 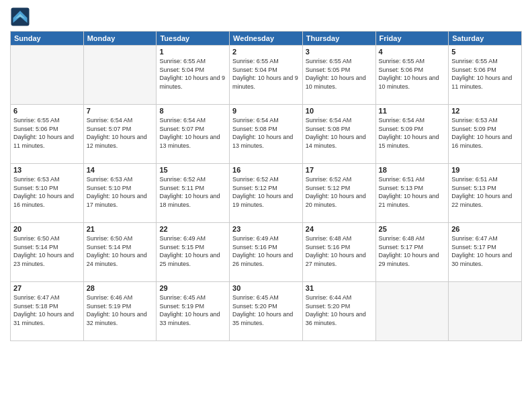 I want to click on weekday-header-row: SundayMondayTuesdayWednesdayThursdayFrid…, so click(x=266, y=39).